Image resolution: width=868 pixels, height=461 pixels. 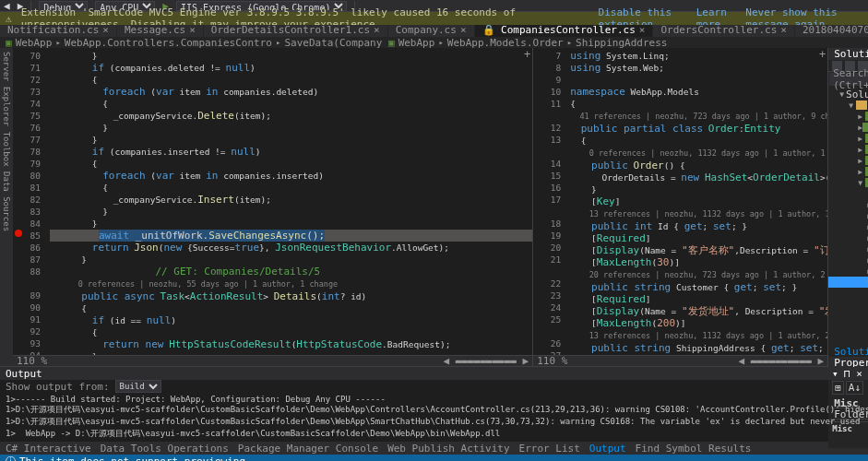 I want to click on left-tool-rail: Server Explorer Toolbox Data Sources, so click(x=6, y=207).